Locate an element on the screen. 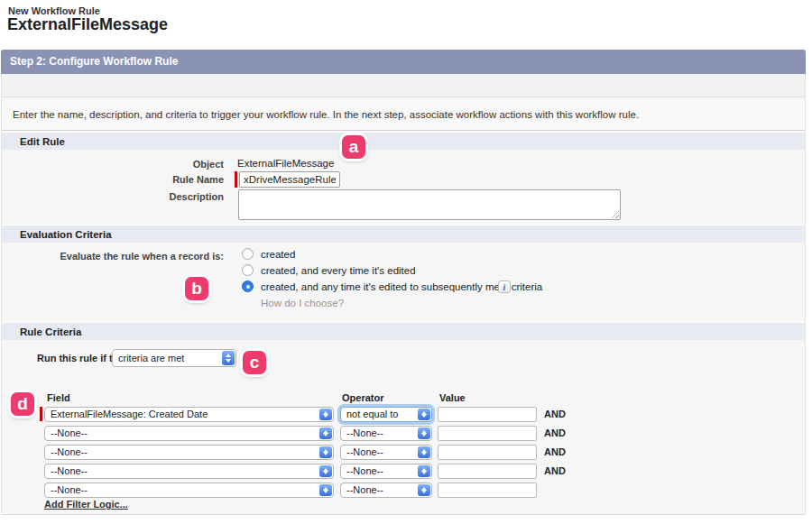 This screenshot has height=524, width=812. filter-row-2-field-value: --None-- is located at coordinates (189, 433).